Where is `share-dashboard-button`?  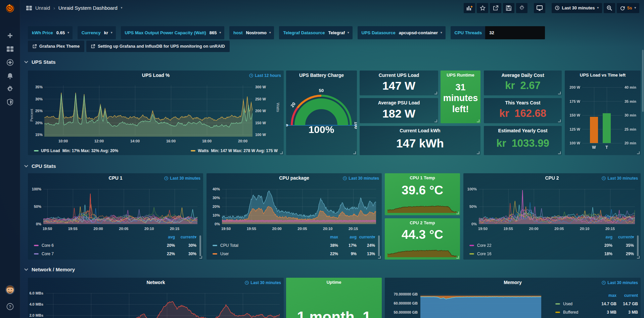 share-dashboard-button is located at coordinates (496, 8).